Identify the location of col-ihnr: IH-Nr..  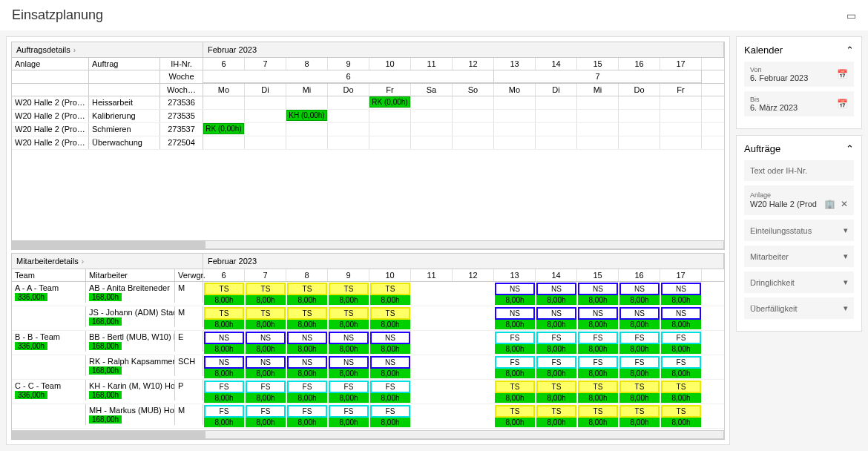
(182, 64).